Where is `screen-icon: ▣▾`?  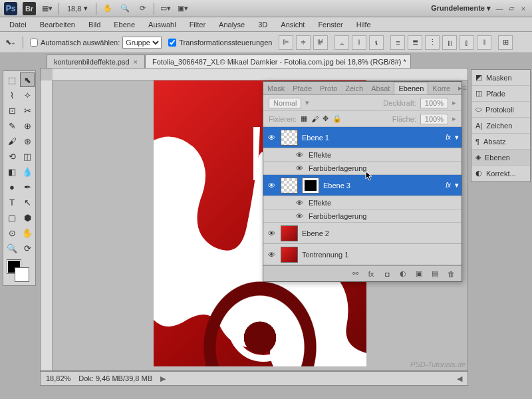
screen-icon: ▣▾ is located at coordinates (183, 9).